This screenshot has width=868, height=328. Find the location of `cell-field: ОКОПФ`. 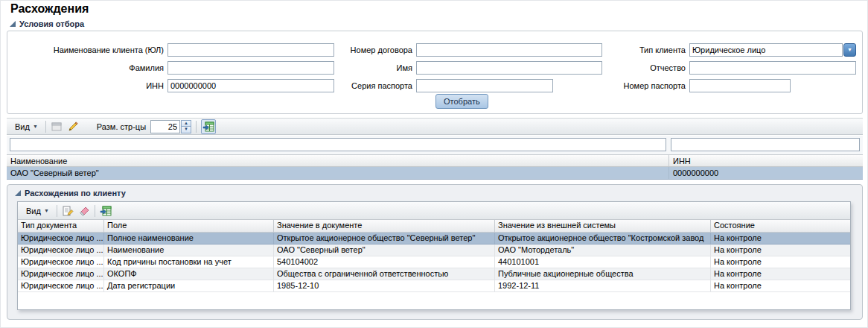

cell-field: ОКОПФ is located at coordinates (189, 274).